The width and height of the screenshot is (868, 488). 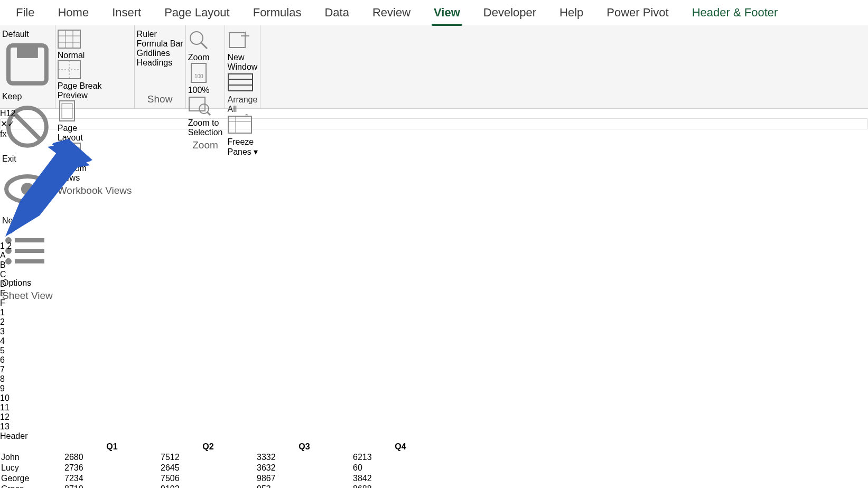 I want to click on normal-view-button: Normal, so click(x=95, y=45).